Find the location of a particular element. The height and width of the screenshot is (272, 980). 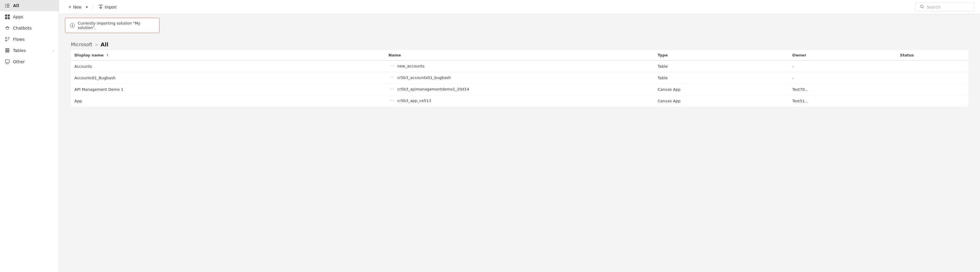

breadcrumb-current: All is located at coordinates (105, 45).